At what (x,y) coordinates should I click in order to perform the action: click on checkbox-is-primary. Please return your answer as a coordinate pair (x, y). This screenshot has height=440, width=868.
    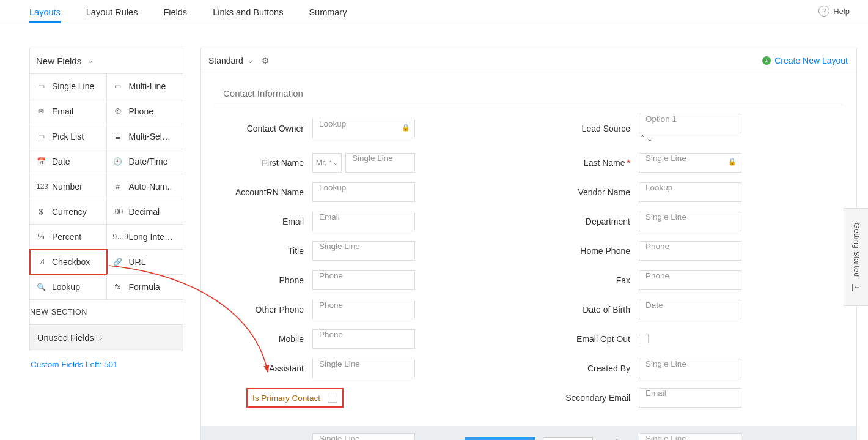
    Looking at the image, I should click on (333, 398).